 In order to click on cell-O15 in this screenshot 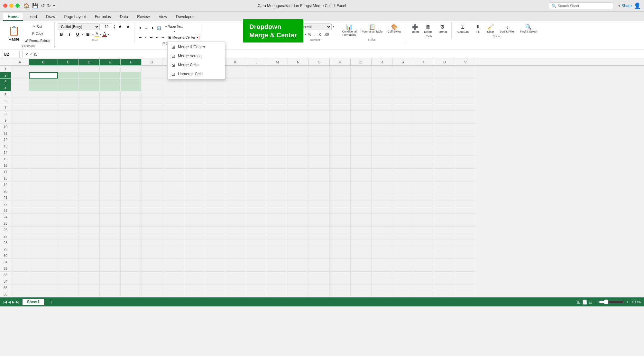, I will do `click(319, 159)`.